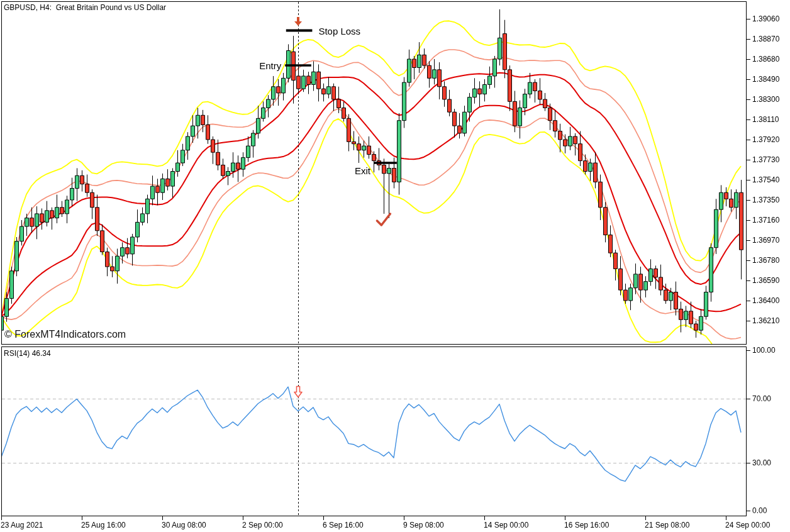 Image resolution: width=790 pixels, height=532 pixels. Describe the element at coordinates (21, 525) in the screenshot. I see `time-axis-label: 23 Aug 2021` at that location.